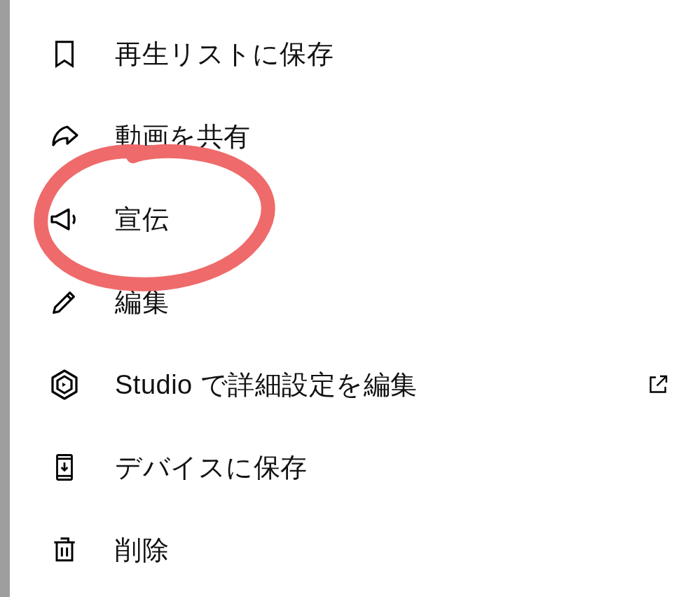 The width and height of the screenshot is (700, 597). I want to click on scroll-edge, so click(5, 298).